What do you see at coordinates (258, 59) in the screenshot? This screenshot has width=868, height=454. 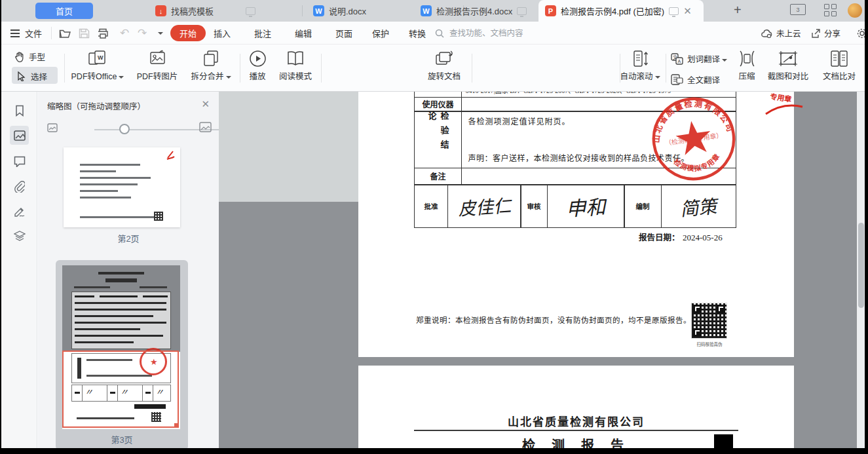 I see `play-icon` at bounding box center [258, 59].